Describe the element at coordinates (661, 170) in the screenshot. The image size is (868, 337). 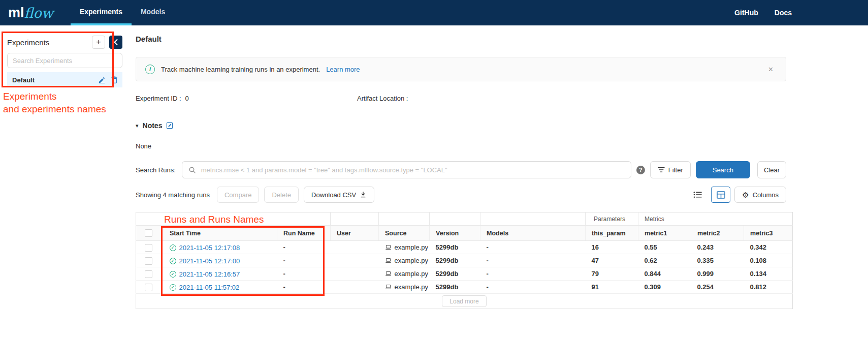
I see `filter-icon` at that location.